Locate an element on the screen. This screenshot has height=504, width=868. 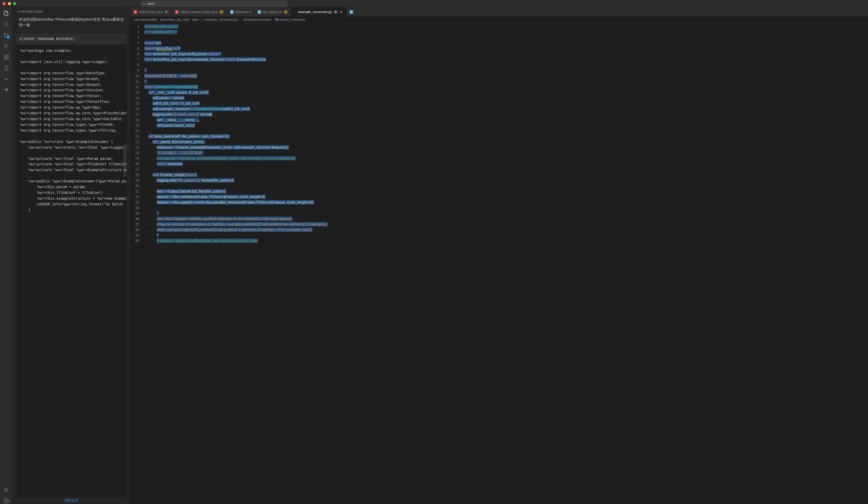
line-number: 2 is located at coordinates (135, 32).